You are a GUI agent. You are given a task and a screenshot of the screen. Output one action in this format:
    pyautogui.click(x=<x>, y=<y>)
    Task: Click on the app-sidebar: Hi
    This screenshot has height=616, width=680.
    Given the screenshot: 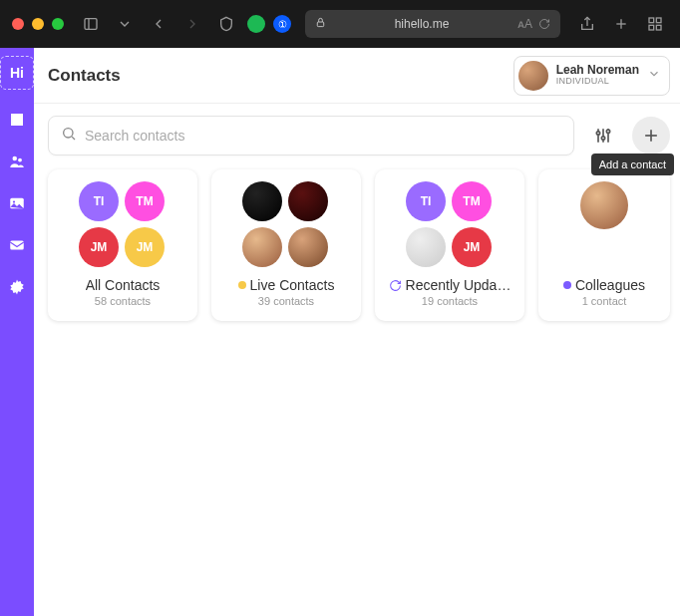 What is the action you would take?
    pyautogui.click(x=17, y=332)
    